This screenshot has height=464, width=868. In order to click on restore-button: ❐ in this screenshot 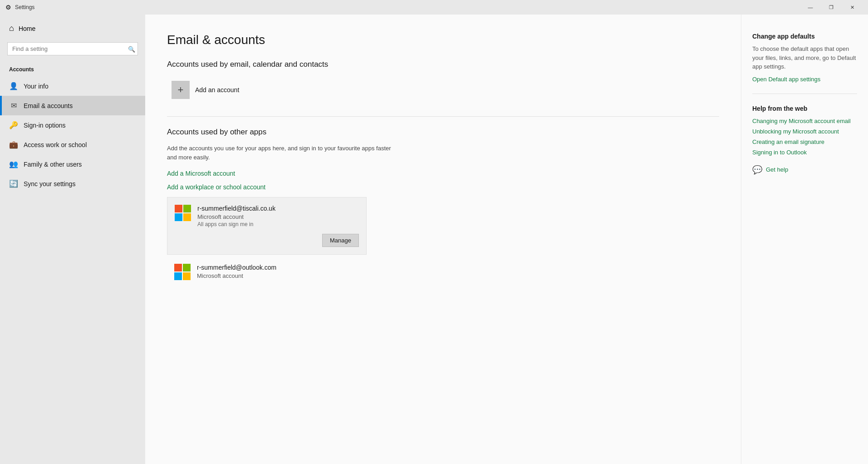, I will do `click(831, 7)`.